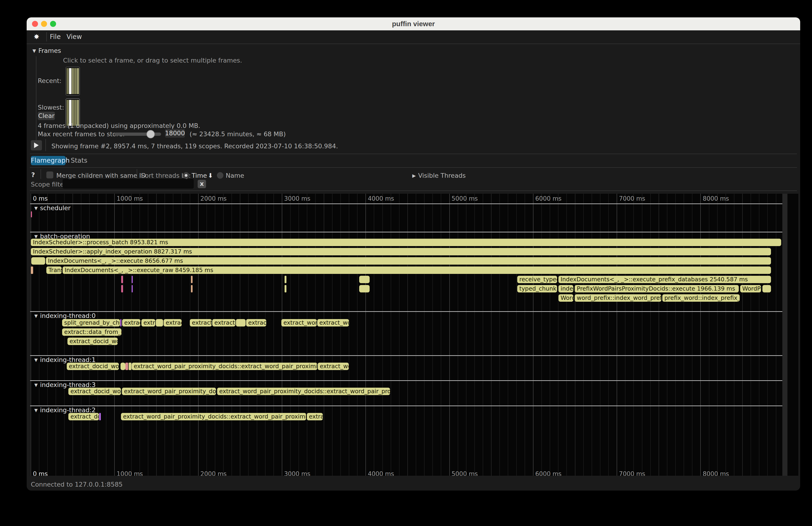  I want to click on scope-bar: IndexScheduler>::process_batch 8953.821 …, so click(406, 242).